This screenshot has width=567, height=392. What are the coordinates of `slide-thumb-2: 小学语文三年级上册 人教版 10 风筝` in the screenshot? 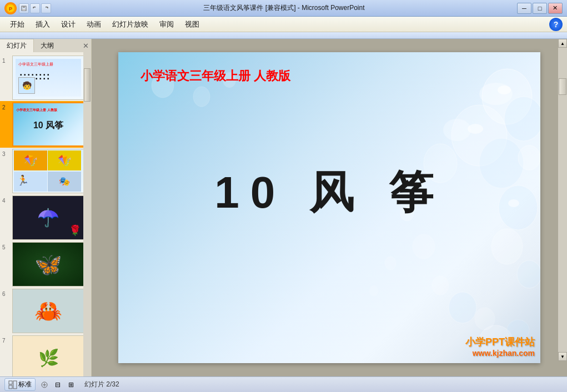 It's located at (48, 124).